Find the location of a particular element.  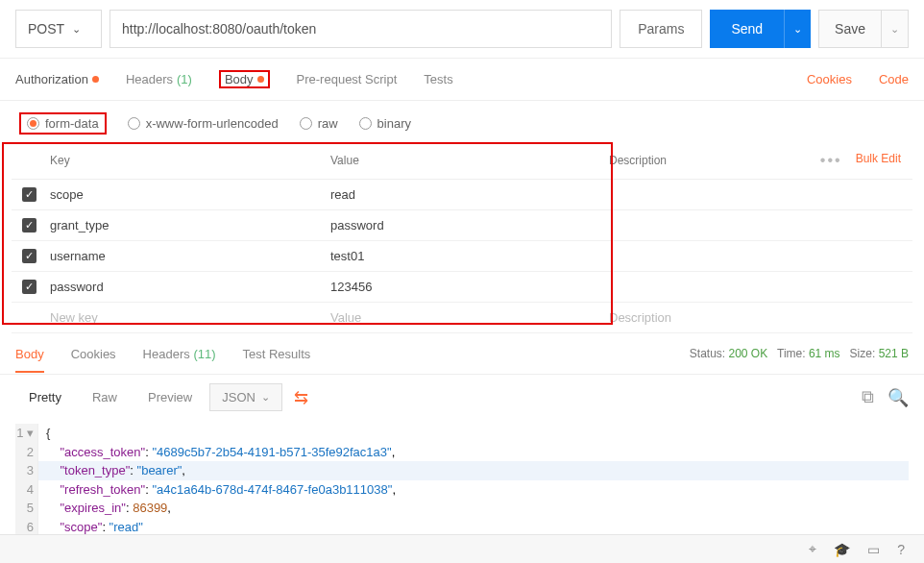

code-line: 2 "access_token": "4689c5b7-2b54-4191-b5… is located at coordinates (462, 453).